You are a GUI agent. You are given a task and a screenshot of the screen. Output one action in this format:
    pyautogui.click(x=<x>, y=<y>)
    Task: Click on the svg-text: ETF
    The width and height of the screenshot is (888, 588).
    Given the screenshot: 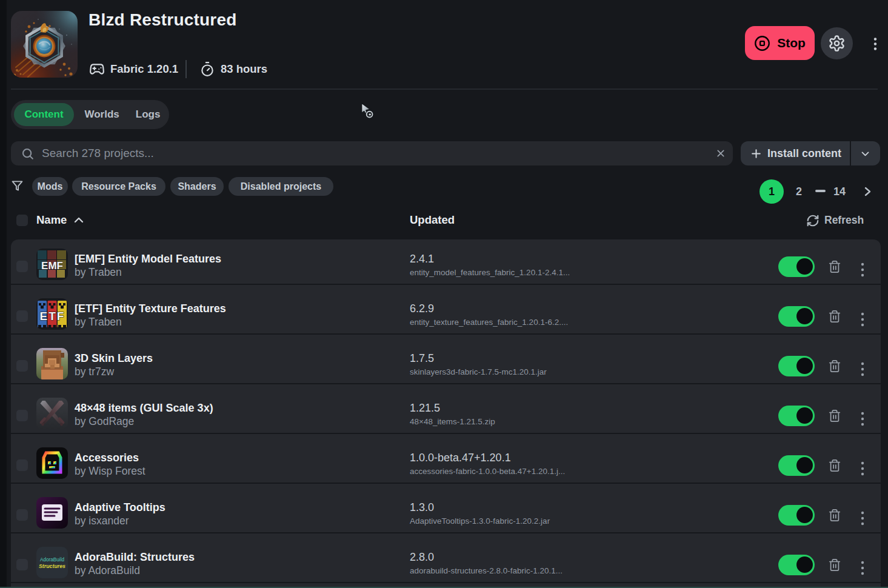 What is the action you would take?
    pyautogui.click(x=53, y=316)
    